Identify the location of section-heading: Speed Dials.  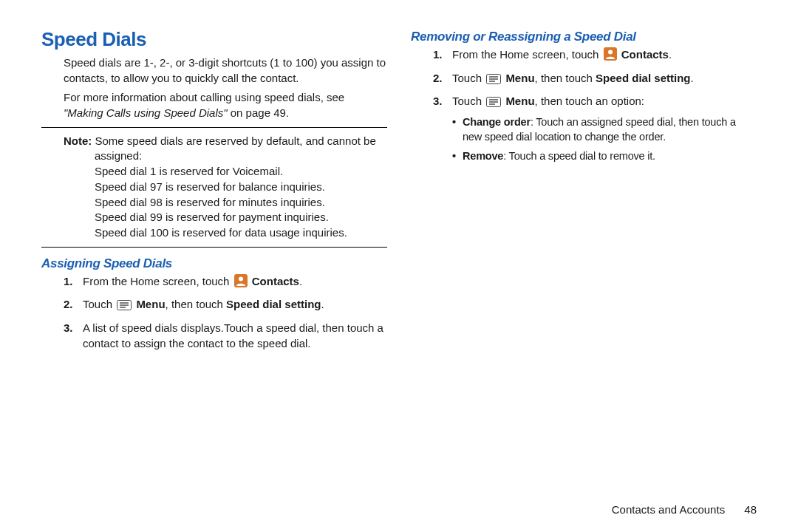
(214, 40).